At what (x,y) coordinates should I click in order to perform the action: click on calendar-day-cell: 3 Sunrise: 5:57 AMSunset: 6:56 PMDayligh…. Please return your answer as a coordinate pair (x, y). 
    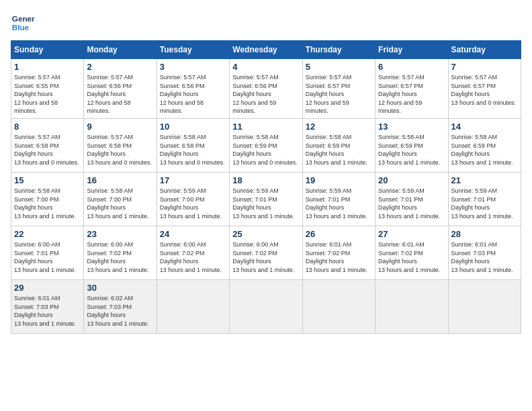
    Looking at the image, I should click on (193, 89).